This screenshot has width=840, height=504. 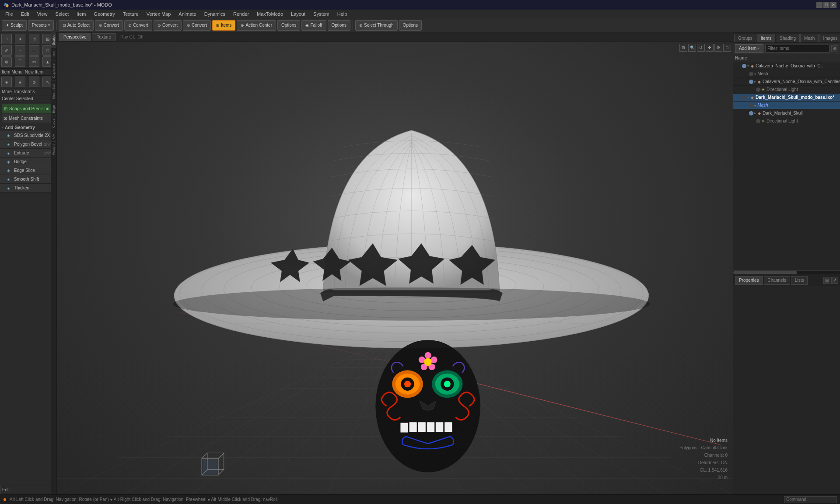 I want to click on vp-pan-button: ✥, so click(x=710, y=48).